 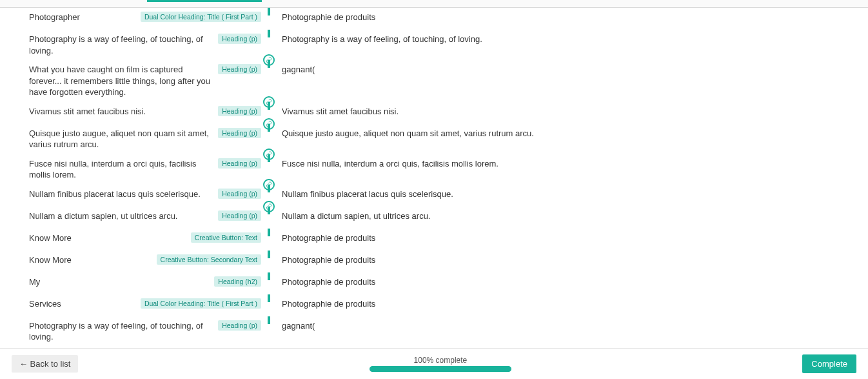 I want to click on complete-button: Complete, so click(x=829, y=364).